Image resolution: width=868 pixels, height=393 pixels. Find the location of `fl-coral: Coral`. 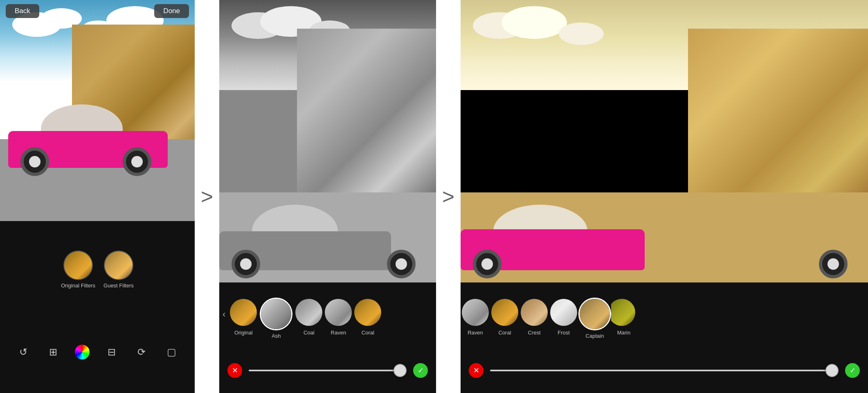

fl-coral: Coral is located at coordinates (368, 332).